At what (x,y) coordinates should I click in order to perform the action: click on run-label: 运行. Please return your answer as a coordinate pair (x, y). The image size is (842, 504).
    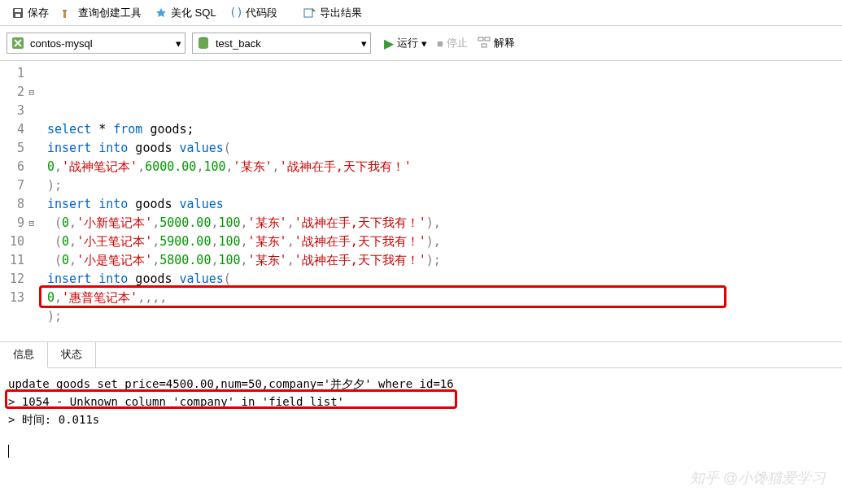
    Looking at the image, I should click on (408, 43).